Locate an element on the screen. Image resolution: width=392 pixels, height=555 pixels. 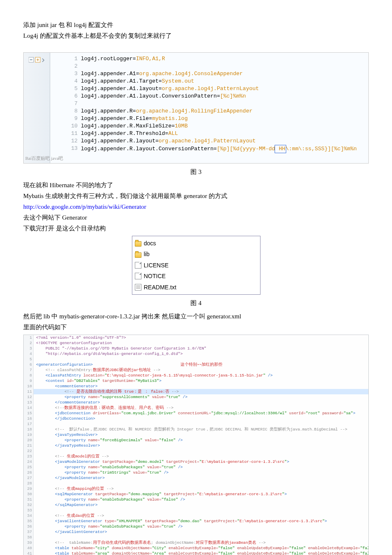
fold-toggle-icon is located at coordinates (37, 60).